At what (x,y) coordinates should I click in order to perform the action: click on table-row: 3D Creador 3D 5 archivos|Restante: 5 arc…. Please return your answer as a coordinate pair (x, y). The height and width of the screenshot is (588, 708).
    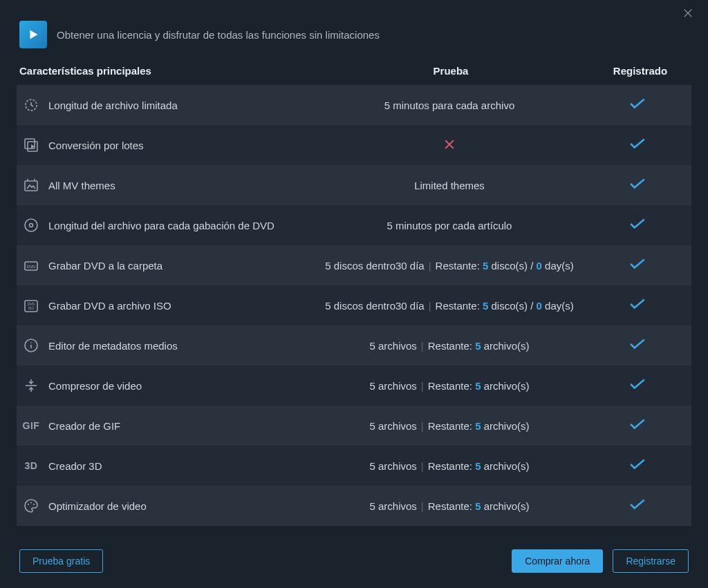
    Looking at the image, I should click on (354, 466).